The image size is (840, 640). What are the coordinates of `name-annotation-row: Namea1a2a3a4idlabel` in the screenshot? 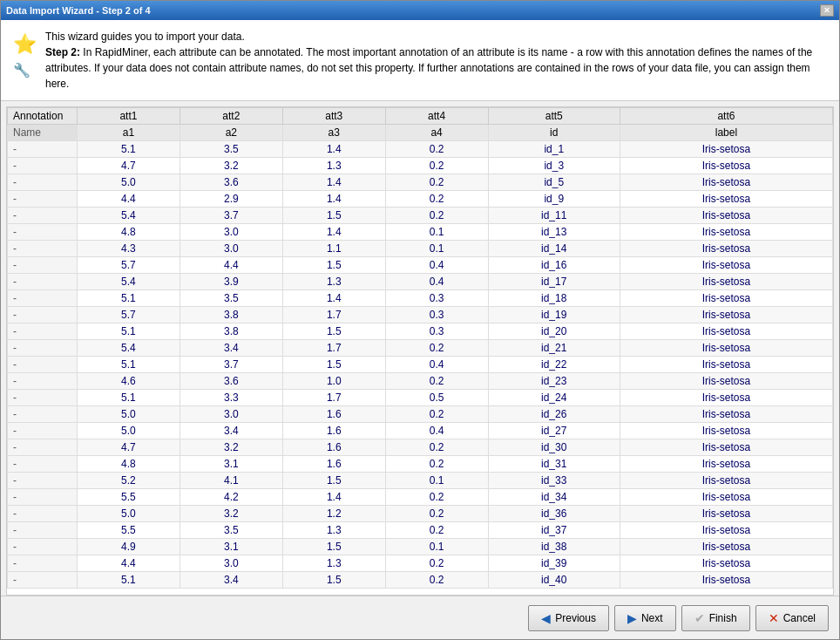 It's located at (420, 133).